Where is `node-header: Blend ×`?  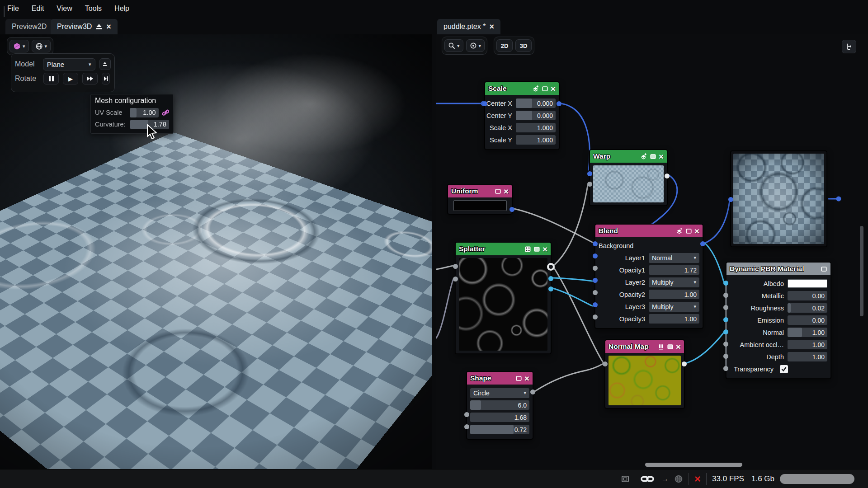 node-header: Blend × is located at coordinates (649, 231).